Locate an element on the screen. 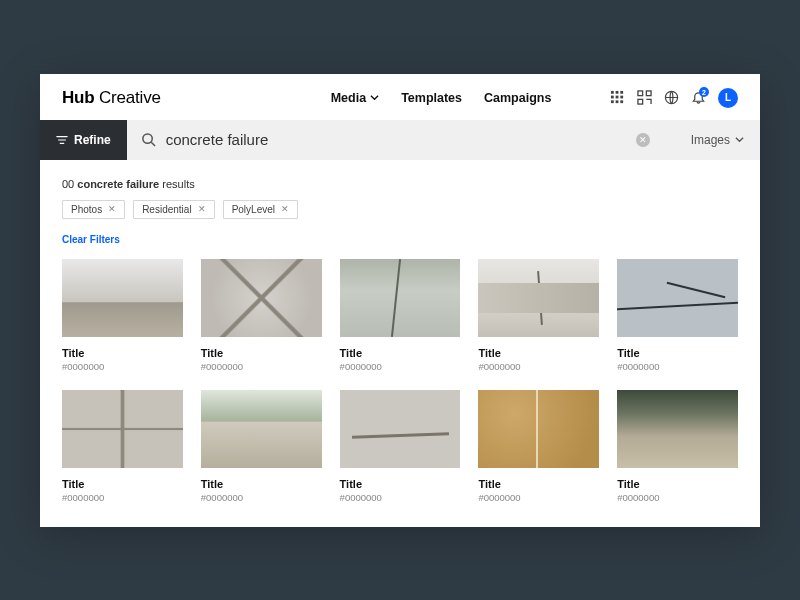  results-count: 00 concrete failure results is located at coordinates (400, 184).